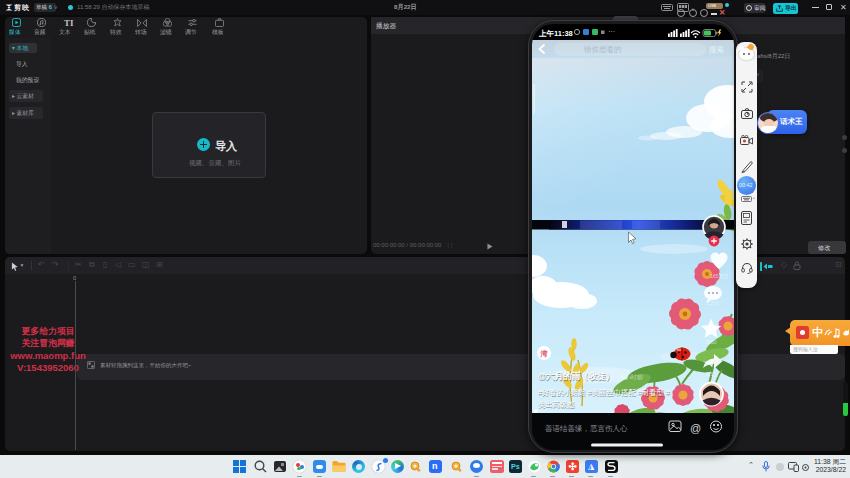 The height and width of the screenshot is (478, 850). I want to click on svg-text: 上午11:38, so click(556, 34).